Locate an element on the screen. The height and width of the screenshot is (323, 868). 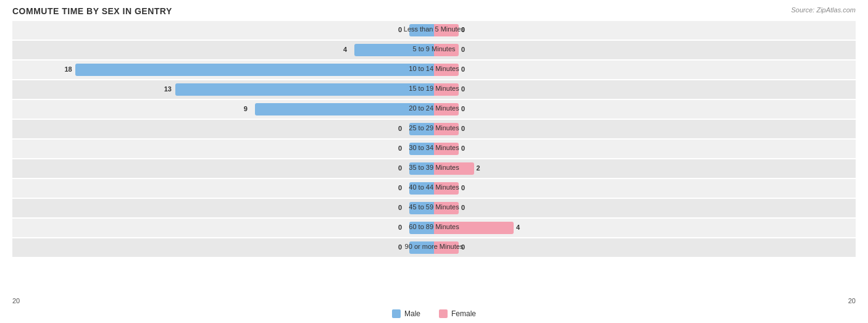
row-label: 30 to 34 Minutes is located at coordinates (434, 148).